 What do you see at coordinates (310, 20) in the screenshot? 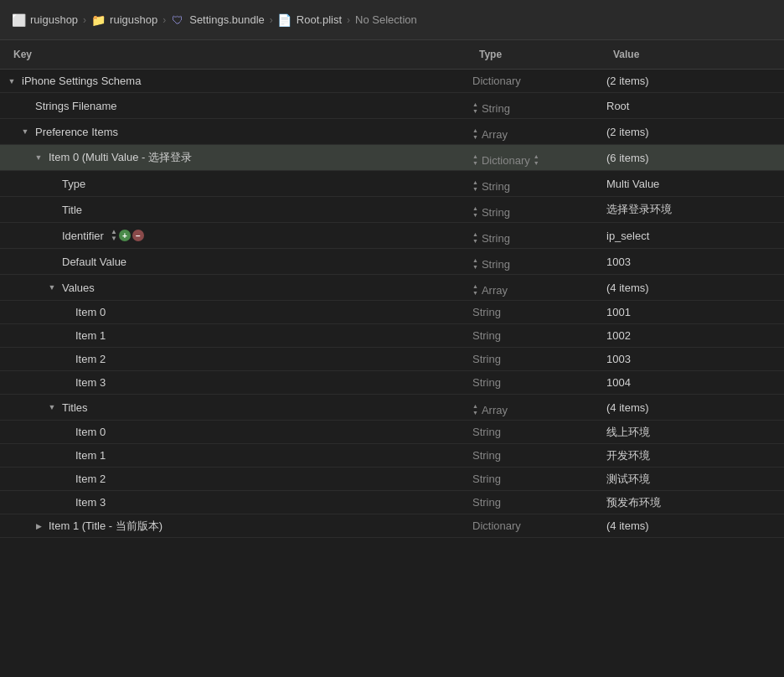
I see `breadcrumb-item-4: 📄 Root.plist` at bounding box center [310, 20].